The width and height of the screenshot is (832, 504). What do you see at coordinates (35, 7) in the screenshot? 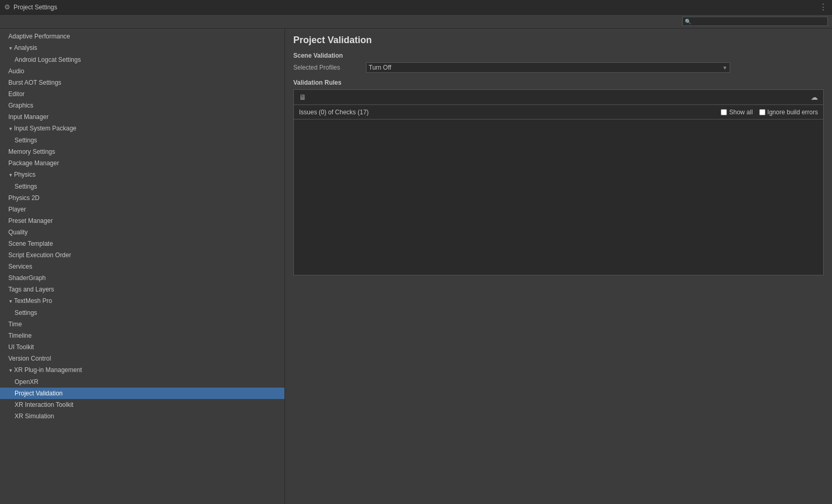
I see `window-title: Project Settings` at bounding box center [35, 7].